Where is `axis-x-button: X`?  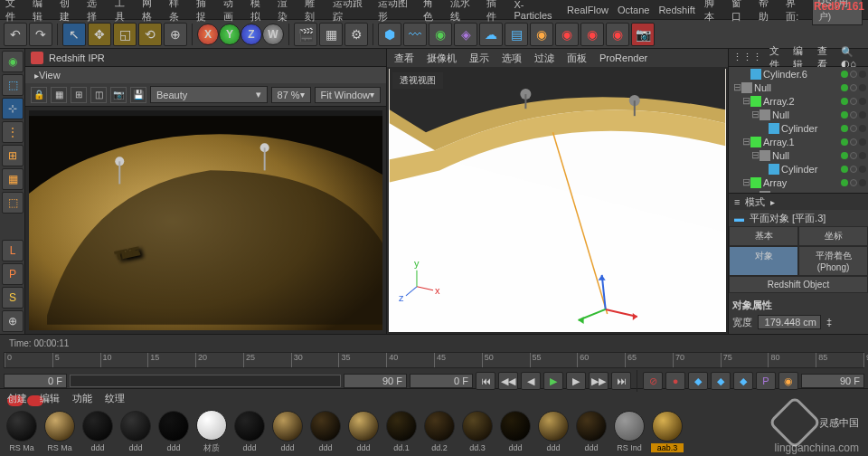
axis-x-button: X is located at coordinates (208, 34).